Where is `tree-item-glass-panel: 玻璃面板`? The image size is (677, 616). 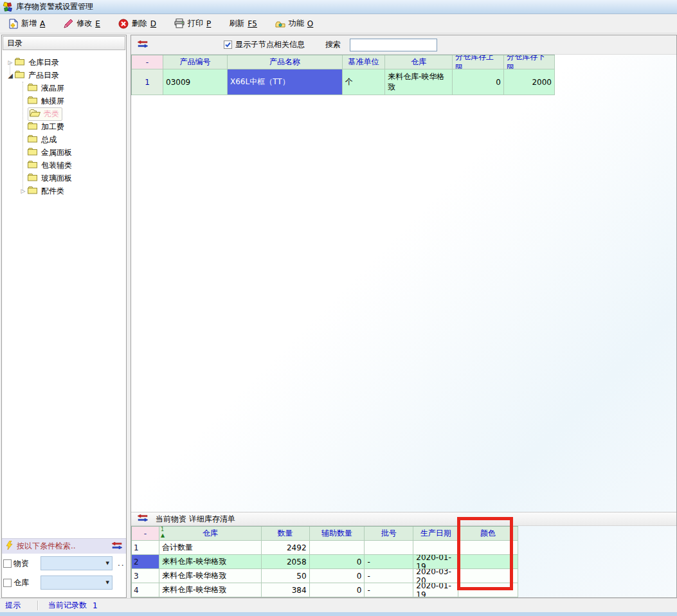 tree-item-glass-panel: 玻璃面板 is located at coordinates (64, 178).